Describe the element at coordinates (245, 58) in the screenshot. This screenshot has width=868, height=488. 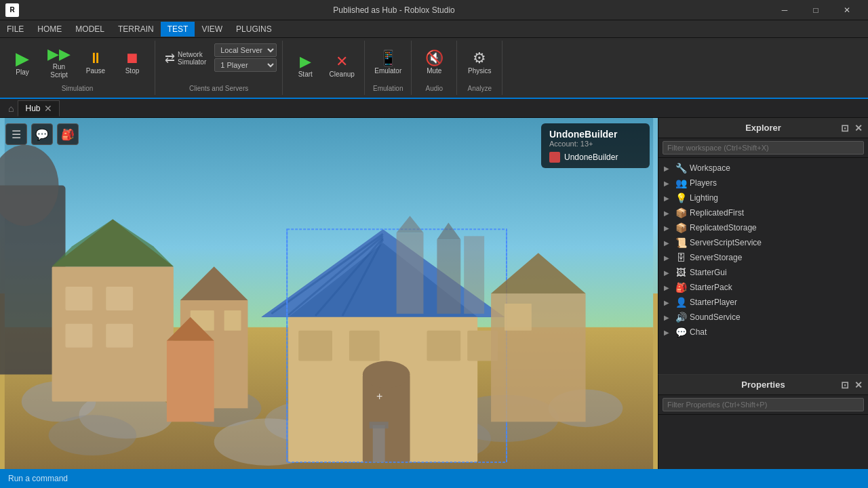
I see `server-dropdowns: Local Server Server 1 Player 2 Players 3…` at that location.